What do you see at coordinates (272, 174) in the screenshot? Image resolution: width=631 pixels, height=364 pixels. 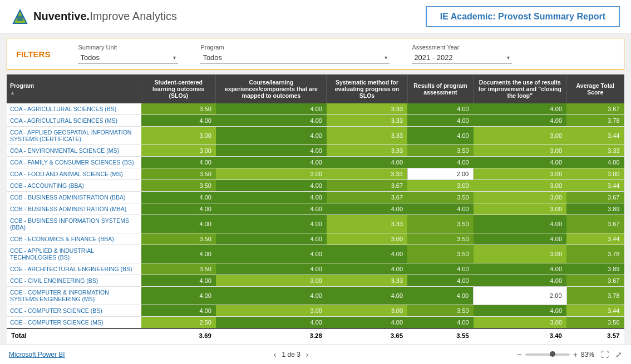 I see `cell-c2: 3.00` at bounding box center [272, 174].